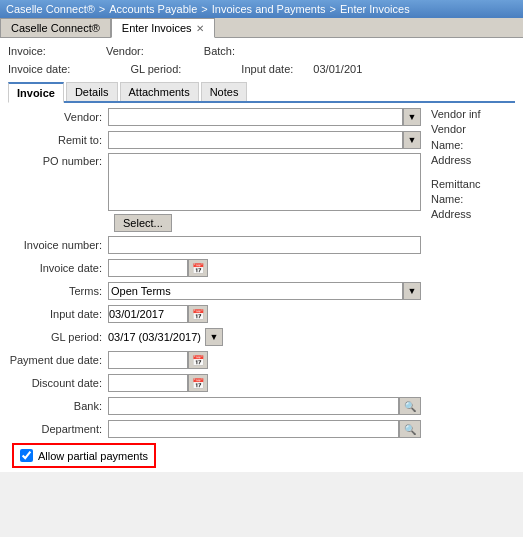 Image resolution: width=523 pixels, height=537 pixels. Describe the element at coordinates (50, 9) in the screenshot. I see `title-caselle: Caselle Connect®` at that location.